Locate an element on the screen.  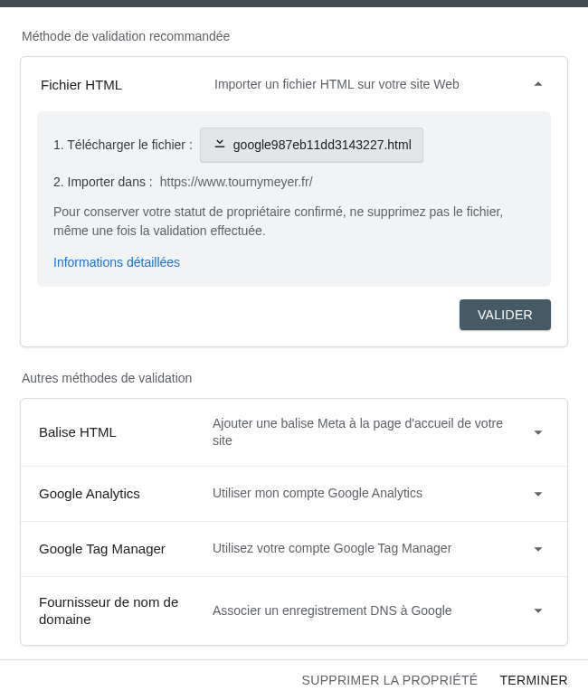
method-desc: Ajouter une balise Meta à la page d'accu… is located at coordinates (365, 432).